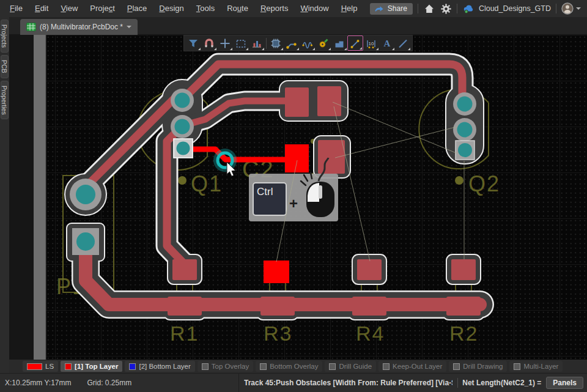 The image size is (587, 392). What do you see at coordinates (292, 43) in the screenshot?
I see `route-icon` at bounding box center [292, 43].